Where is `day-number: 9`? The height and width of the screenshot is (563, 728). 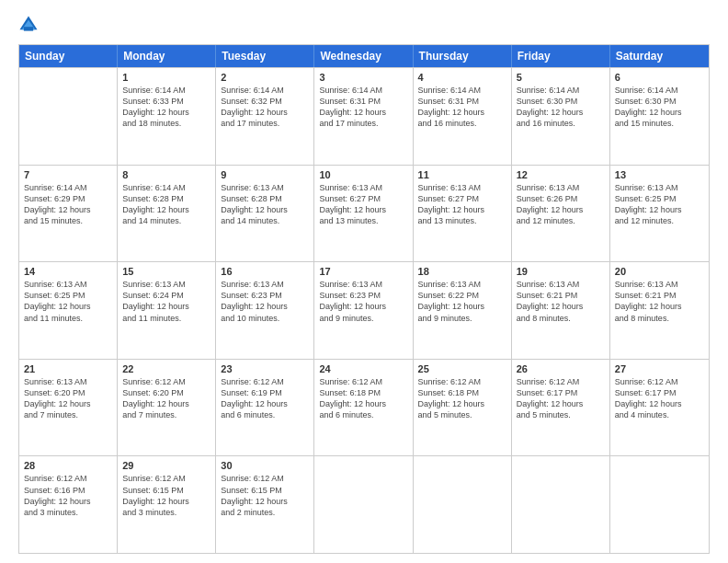
day-number: 9 is located at coordinates (265, 175).